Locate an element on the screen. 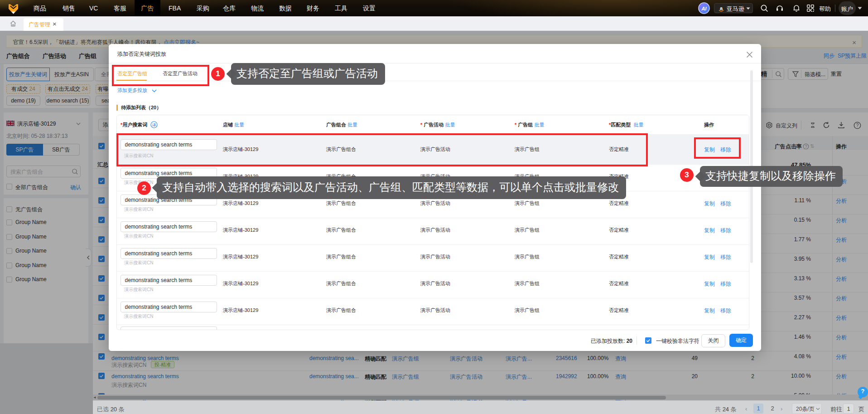 The width and height of the screenshot is (868, 414). svg-text: a is located at coordinates (721, 8).